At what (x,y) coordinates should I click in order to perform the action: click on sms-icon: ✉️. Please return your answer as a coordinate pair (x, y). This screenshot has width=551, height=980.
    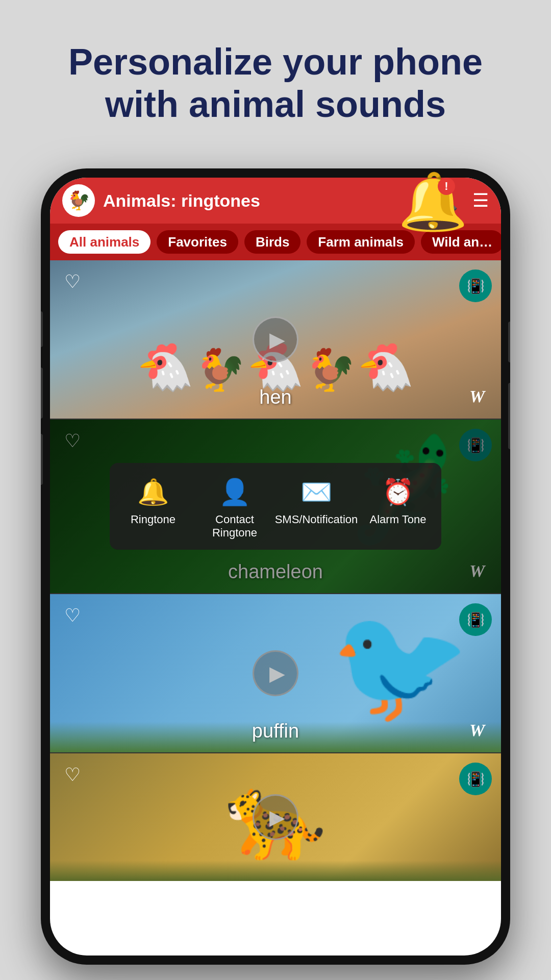
    Looking at the image, I should click on (316, 492).